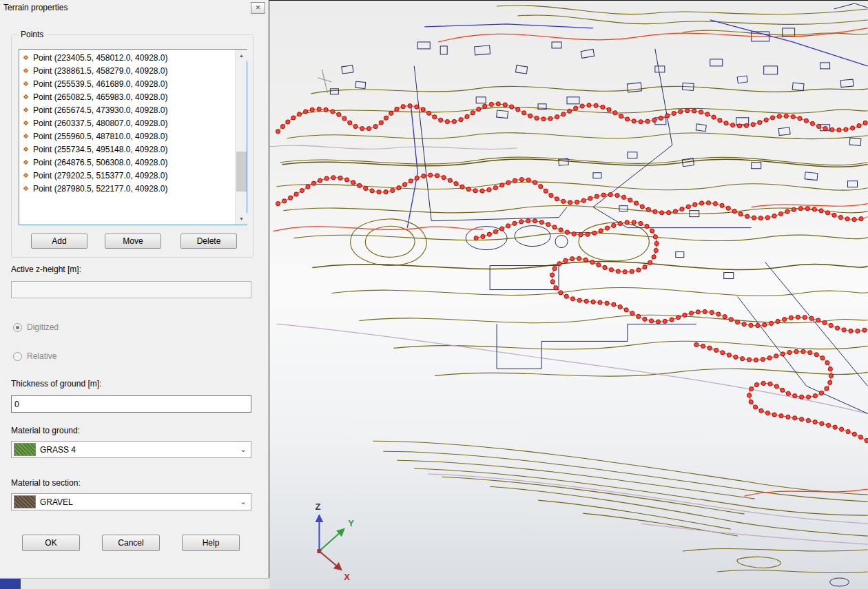  I want to click on points-group-label: Points, so click(32, 34).